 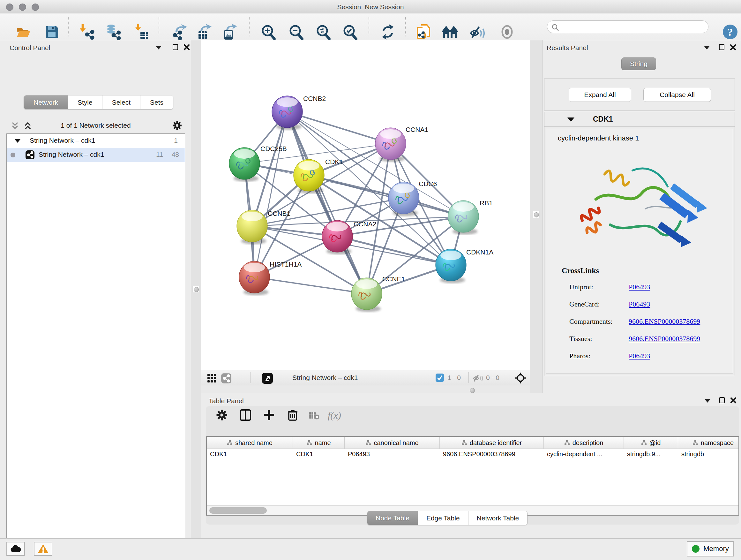 I want to click on network-table-splitter-strip, so click(x=365, y=389).